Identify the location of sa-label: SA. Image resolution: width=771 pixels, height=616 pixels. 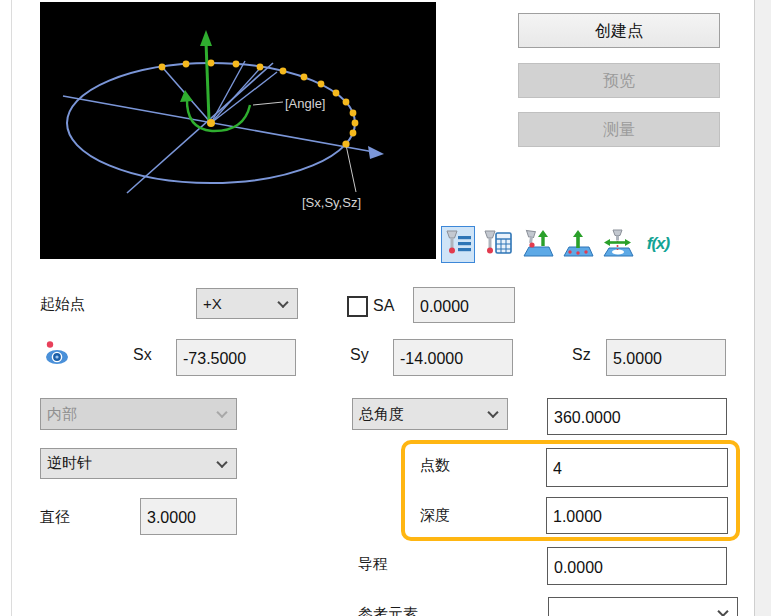
(384, 306).